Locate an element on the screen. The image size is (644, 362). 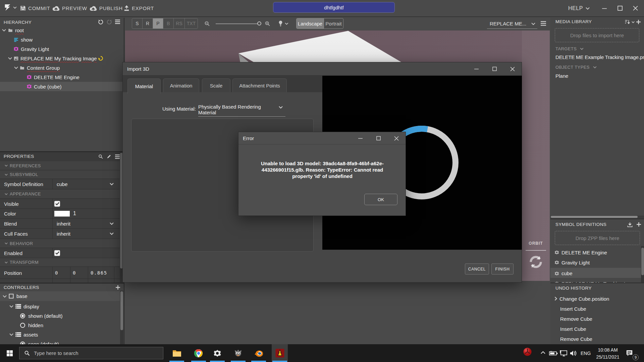
hierarchy-node-content-group: Content Group is located at coordinates (62, 68).